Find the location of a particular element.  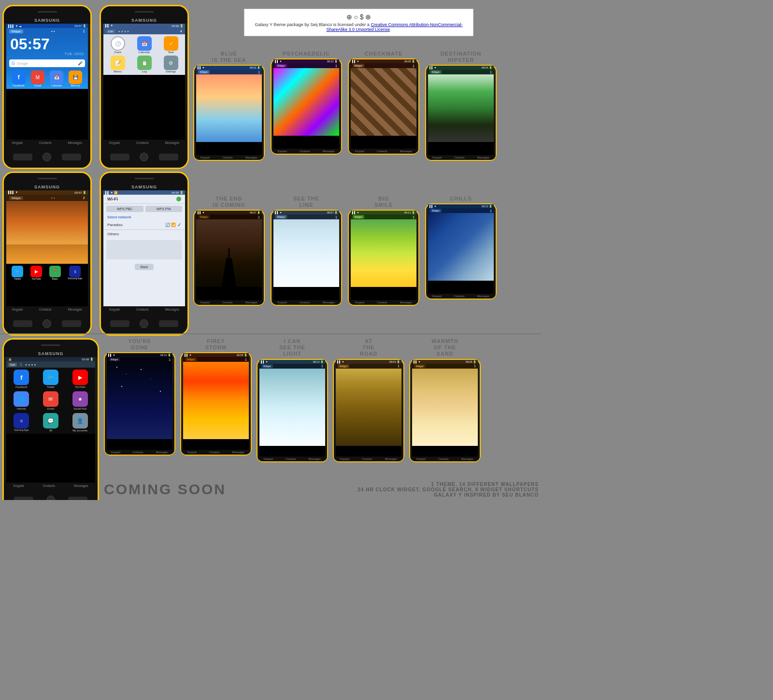

p5-left-btn is located at coordinates (24, 499).